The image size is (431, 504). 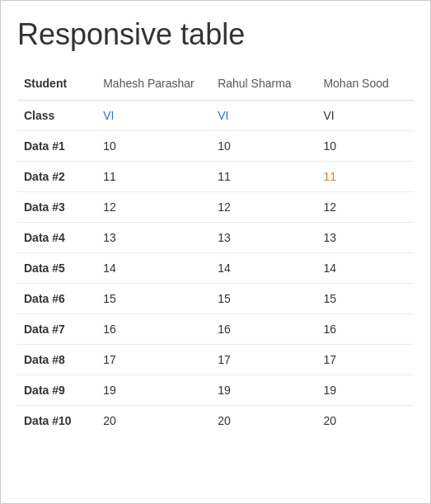 I want to click on row-label: Data #6, so click(x=57, y=299).